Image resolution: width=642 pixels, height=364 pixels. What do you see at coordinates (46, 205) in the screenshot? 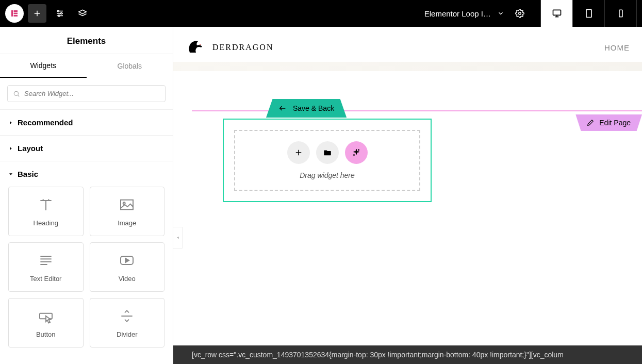
I see `heading-icon` at bounding box center [46, 205].